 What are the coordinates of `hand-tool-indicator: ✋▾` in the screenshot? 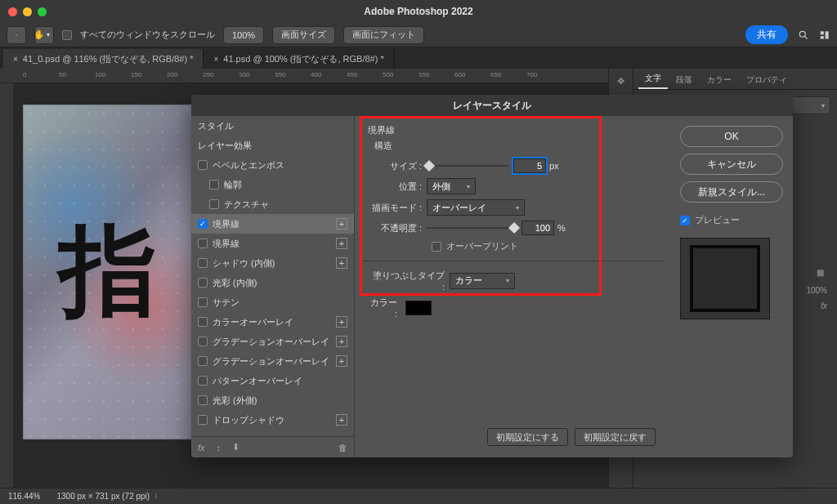 It's located at (44, 35).